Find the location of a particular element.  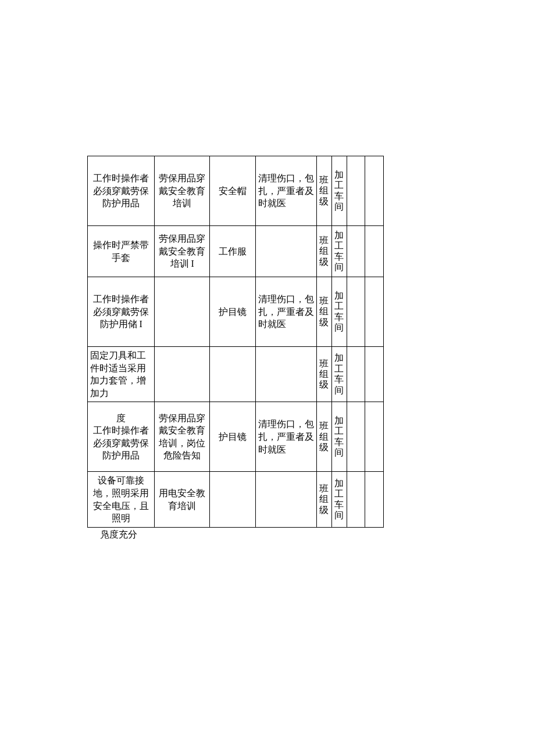

table-row: 工作时操作者必须穿戴劳保防护用储 I 护目镜 清理伤口，包扎，严重者及时就医 班… is located at coordinates (236, 312).